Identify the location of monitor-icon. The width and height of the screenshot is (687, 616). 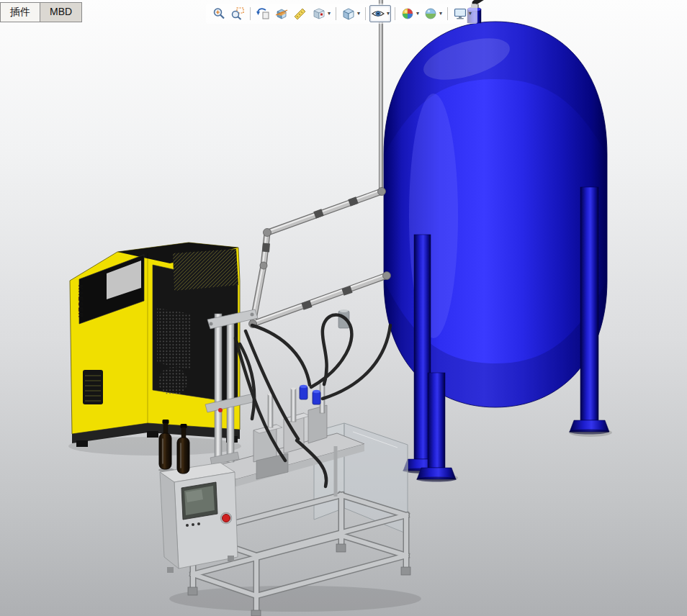
(460, 14).